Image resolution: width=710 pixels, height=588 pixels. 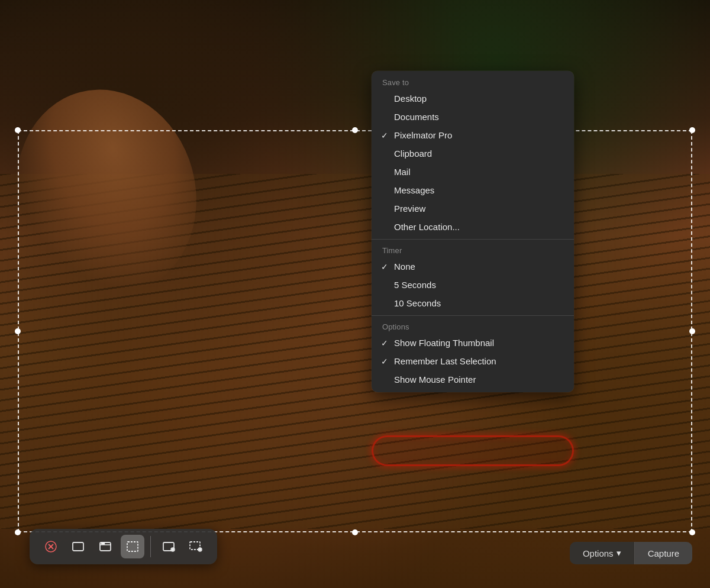 What do you see at coordinates (473, 343) in the screenshot?
I see `menu-item-floating-thumbnail: ✓ Show Floating Thumbnail` at bounding box center [473, 343].